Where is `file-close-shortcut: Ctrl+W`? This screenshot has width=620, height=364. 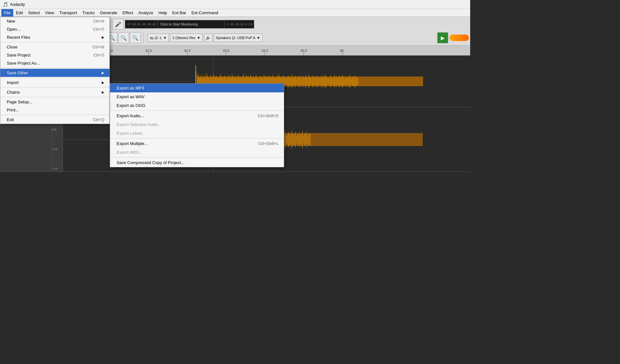
file-close-shortcut: Ctrl+W is located at coordinates (98, 47).